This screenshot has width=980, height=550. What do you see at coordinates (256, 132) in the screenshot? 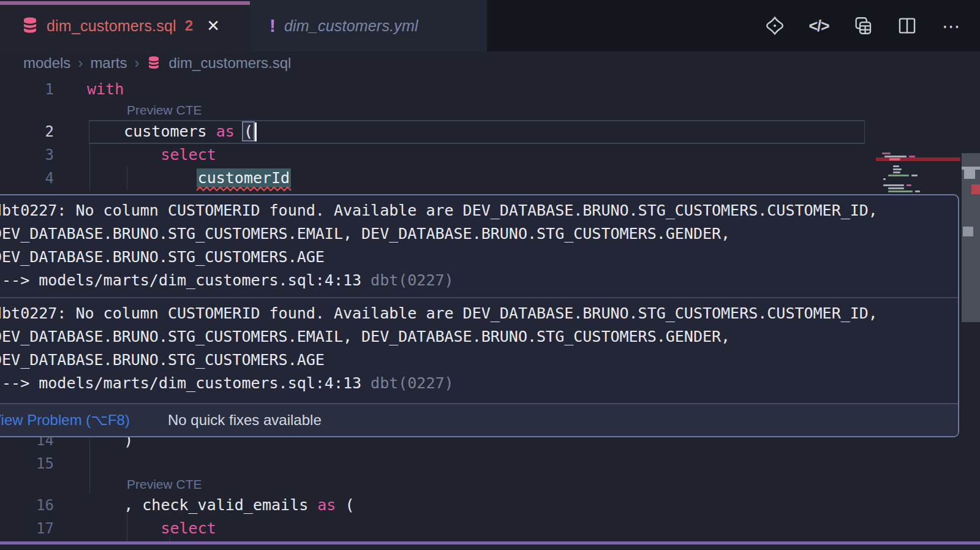
I see `text-cursor` at bounding box center [256, 132].